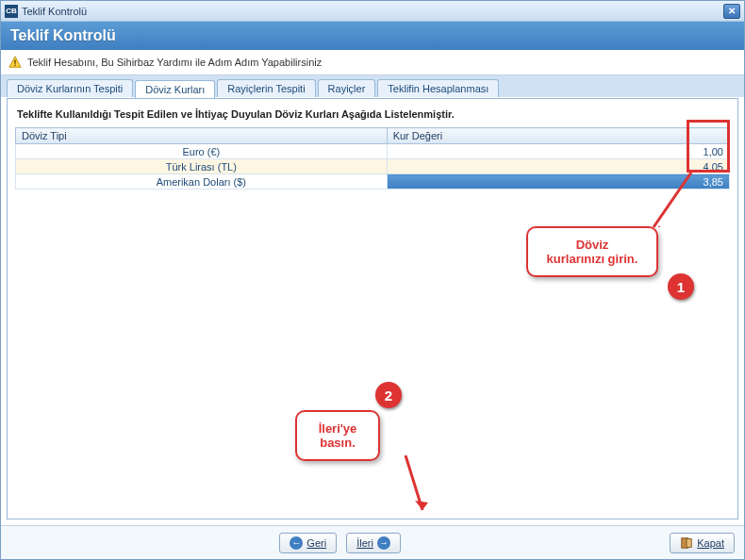 The image size is (745, 560). Describe the element at coordinates (372, 542) in the screenshot. I see `footer-bar: ← Geri İleri → Kapat` at that location.